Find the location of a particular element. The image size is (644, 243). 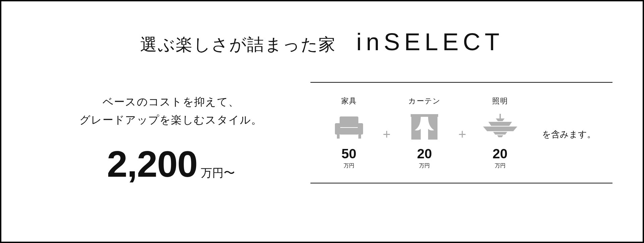

price-amount: 2,200 is located at coordinates (152, 164).